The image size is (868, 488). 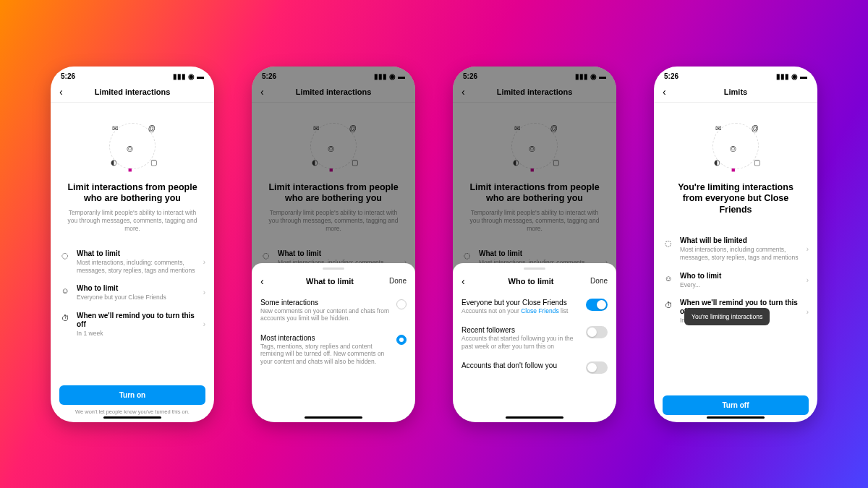 What do you see at coordinates (132, 75) in the screenshot?
I see `status-bar: 5:26 ▮▮▮ ◉ ▬` at bounding box center [132, 75].